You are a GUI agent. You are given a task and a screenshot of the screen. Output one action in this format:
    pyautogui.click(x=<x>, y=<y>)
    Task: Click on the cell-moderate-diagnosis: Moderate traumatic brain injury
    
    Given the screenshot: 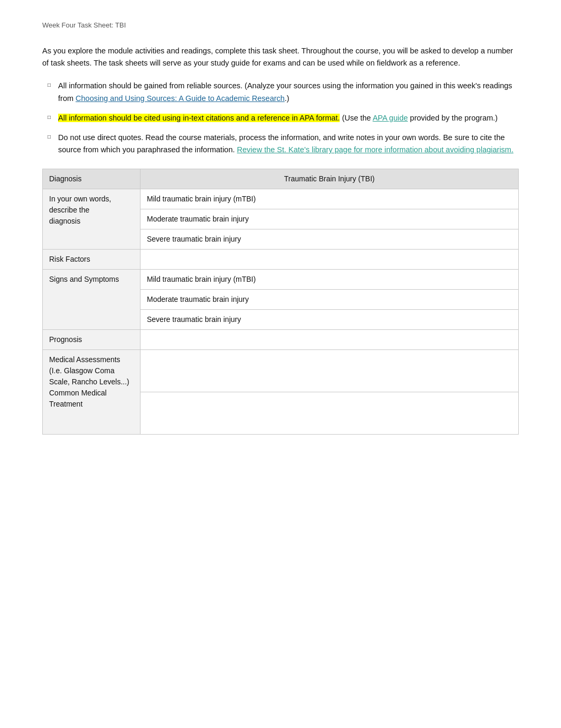 What is the action you would take?
    pyautogui.click(x=330, y=219)
    